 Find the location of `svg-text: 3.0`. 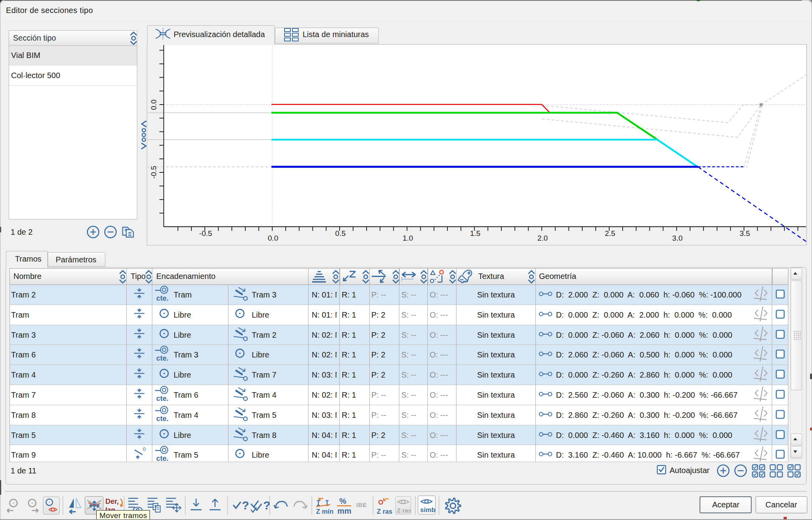

svg-text: 3.0 is located at coordinates (677, 238).